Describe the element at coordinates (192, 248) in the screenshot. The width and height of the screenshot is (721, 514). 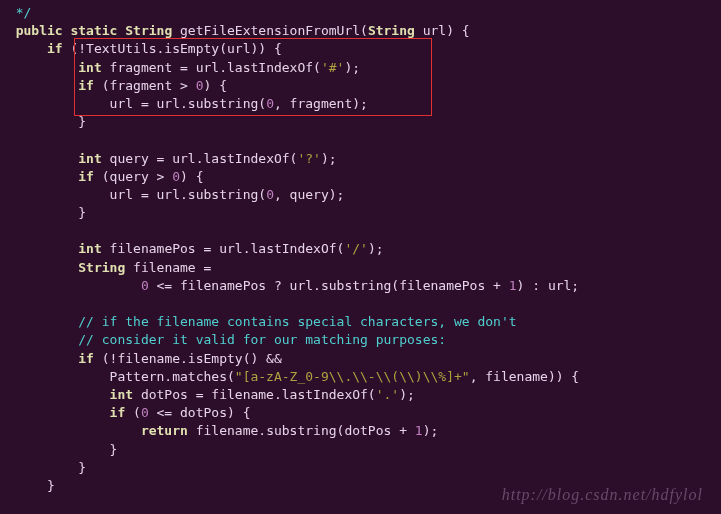
I see `code-line: int filenamePos = url.lastIndexOf('/');` at that location.